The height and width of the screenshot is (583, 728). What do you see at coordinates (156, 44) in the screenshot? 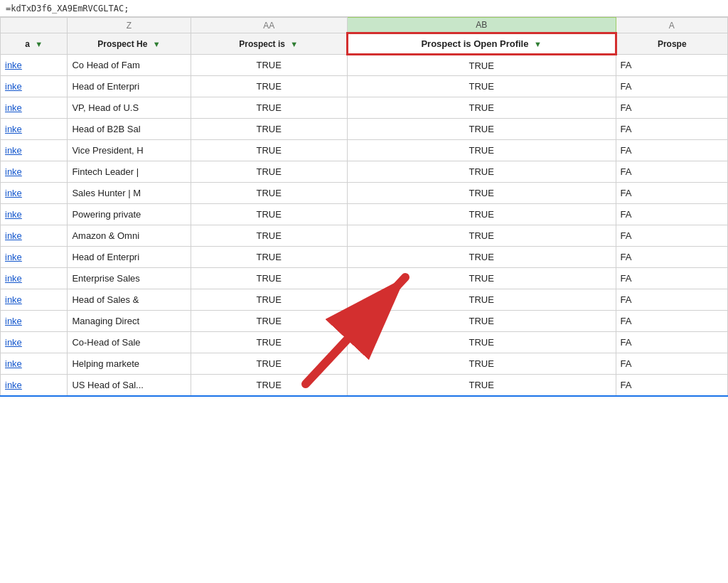
I see `filter-icon-z: ▼` at bounding box center [156, 44].